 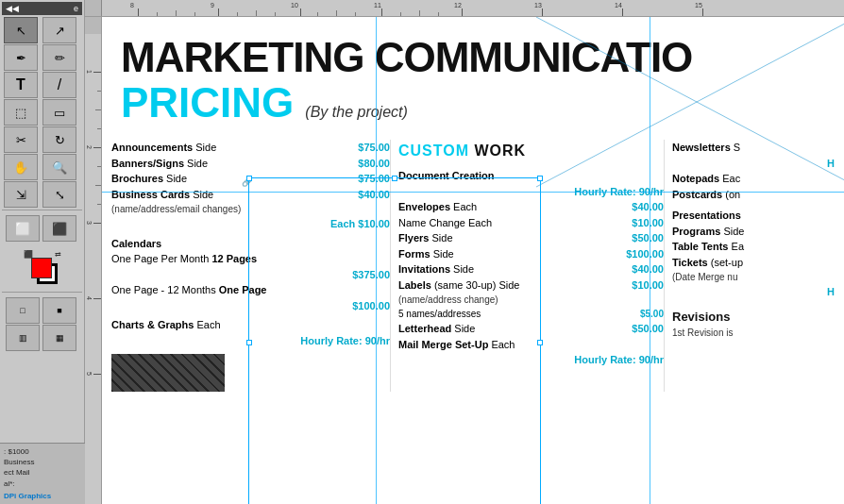 I want to click on ruler-label-11: 11, so click(x=378, y=6).